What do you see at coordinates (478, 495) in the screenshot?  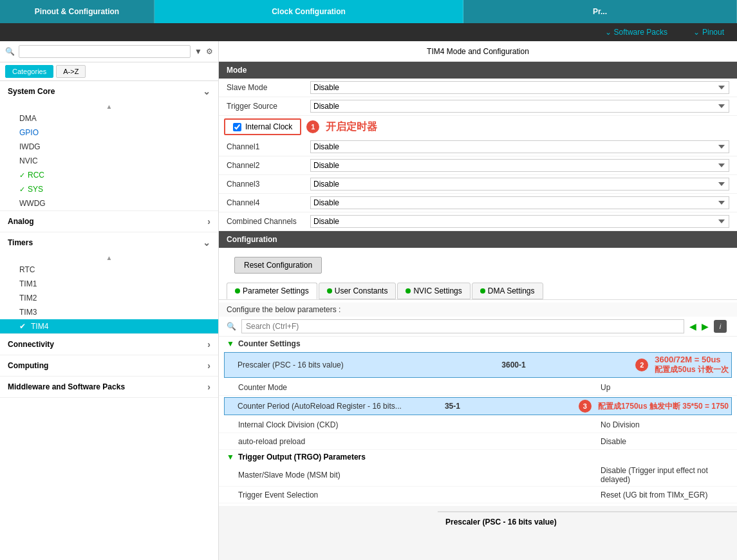 I see `trigger-event-row: Trigger Event Selection Reset (UG bit fr…` at bounding box center [478, 495].